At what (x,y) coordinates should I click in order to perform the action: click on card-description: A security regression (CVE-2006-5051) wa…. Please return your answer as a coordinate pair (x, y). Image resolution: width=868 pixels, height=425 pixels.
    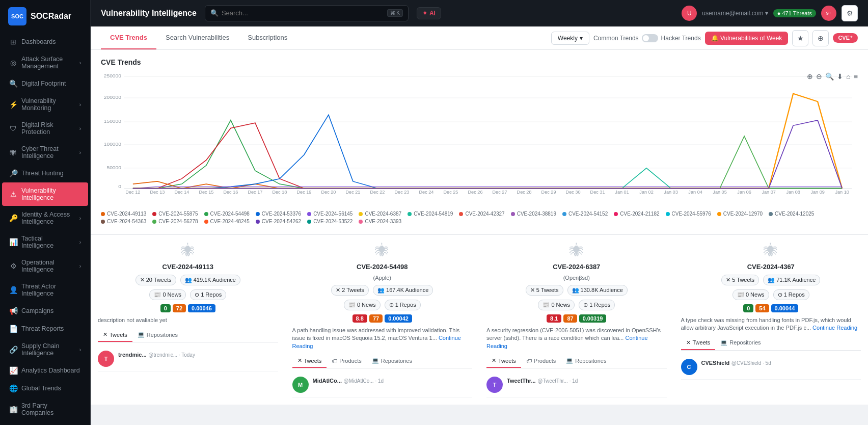
    Looking at the image, I should click on (577, 338).